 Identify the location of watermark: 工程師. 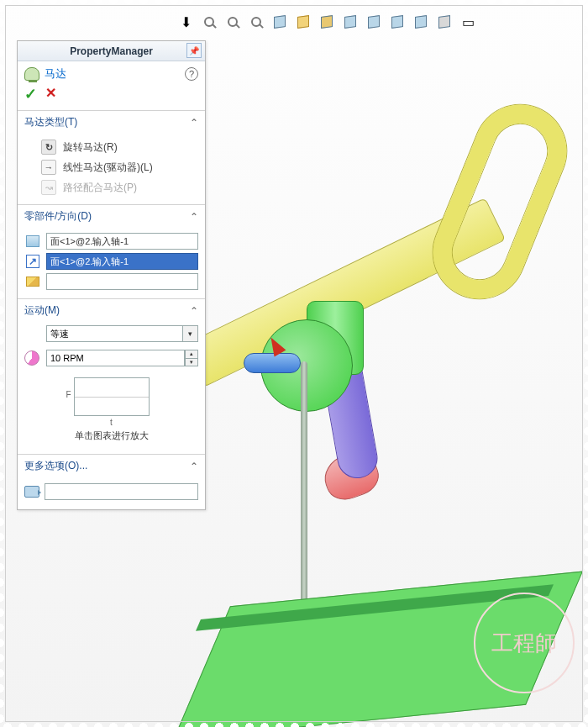
(524, 643).